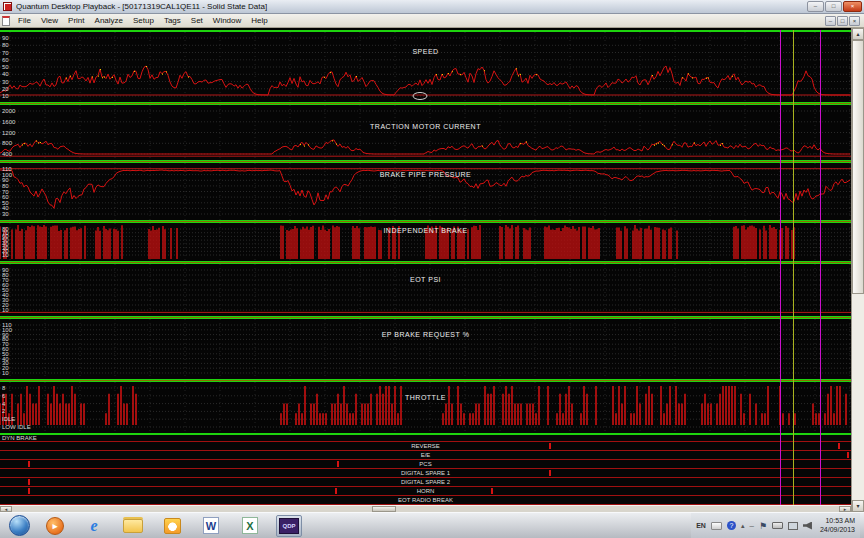 Image resolution: width=864 pixels, height=538 pixels. What do you see at coordinates (426, 500) in the screenshot?
I see `digital-row-eot-radio-break: EOT RADIO BREAK` at bounding box center [426, 500].